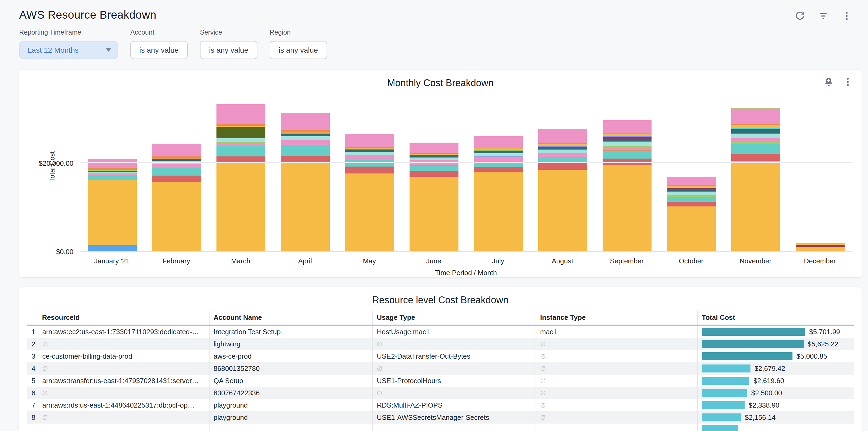  Describe the element at coordinates (69, 50) in the screenshot. I see `timeframe-select: Last 12 Months` at that location.